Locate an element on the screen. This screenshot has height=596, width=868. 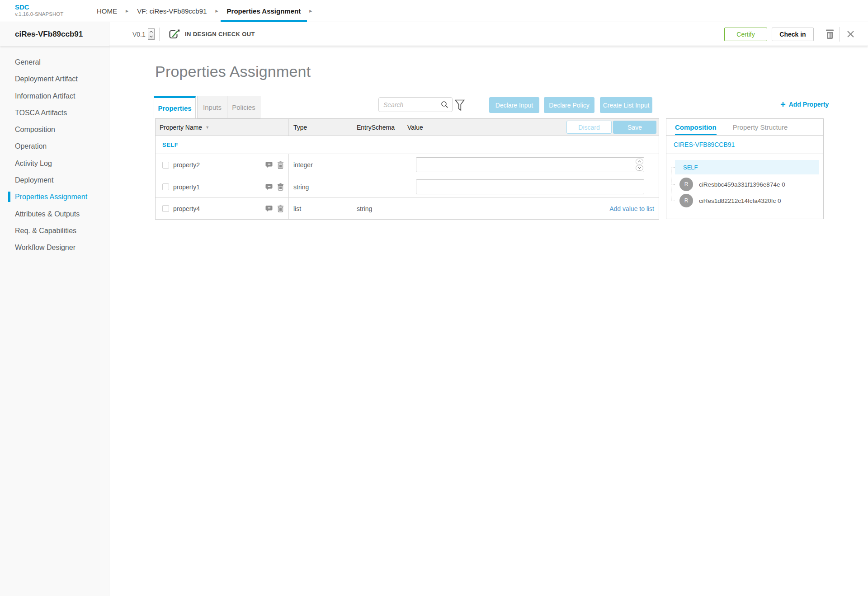
breadcrumb-home: HOME is located at coordinates (107, 11).